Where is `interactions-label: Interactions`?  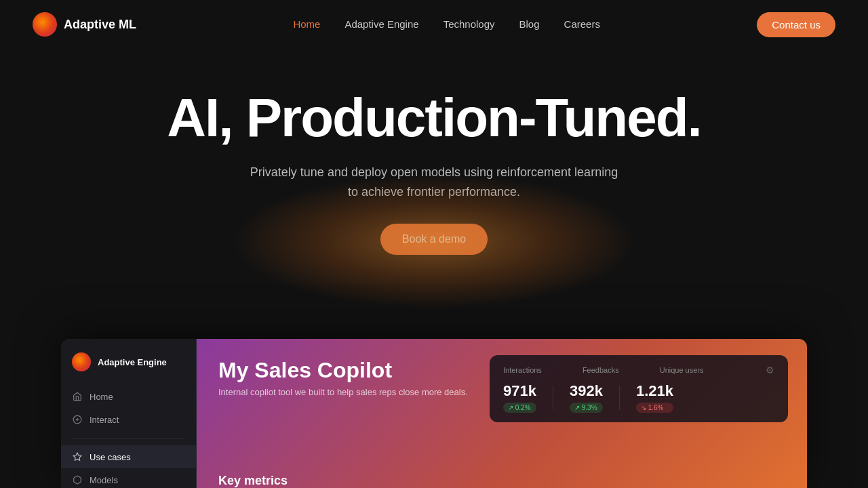 interactions-label: Interactions is located at coordinates (522, 370).